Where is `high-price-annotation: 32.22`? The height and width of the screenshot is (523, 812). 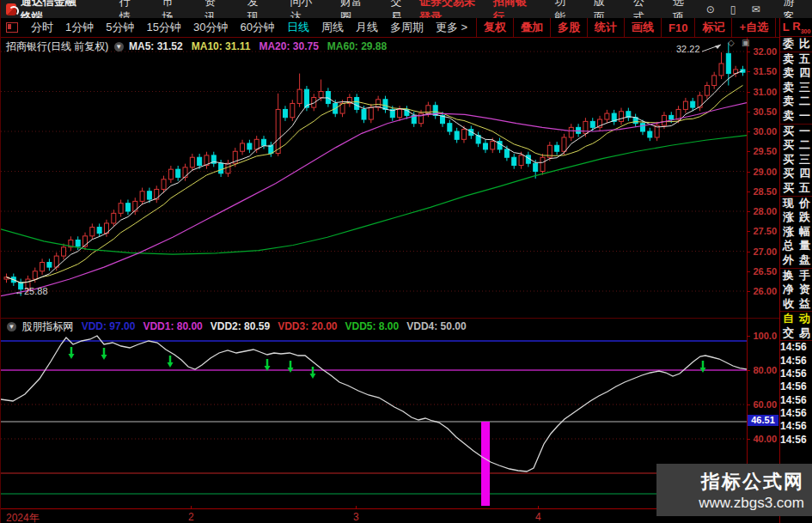 high-price-annotation: 32.22 is located at coordinates (688, 49).